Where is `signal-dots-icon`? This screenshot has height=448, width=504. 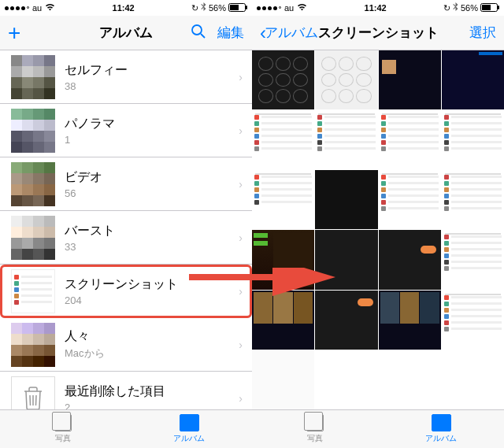
signal-dots-icon is located at coordinates (17, 8).